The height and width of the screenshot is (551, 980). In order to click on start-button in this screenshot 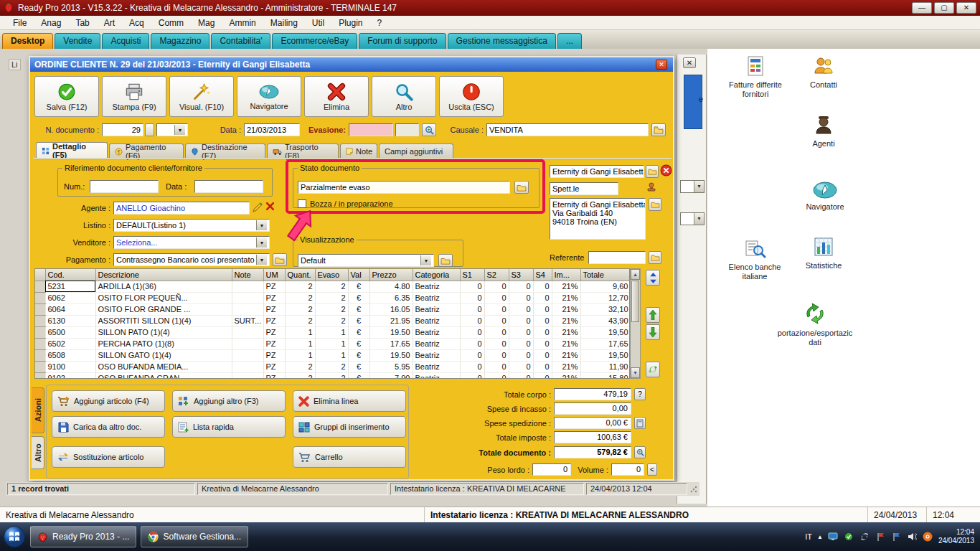, I will do `click(14, 537)`.